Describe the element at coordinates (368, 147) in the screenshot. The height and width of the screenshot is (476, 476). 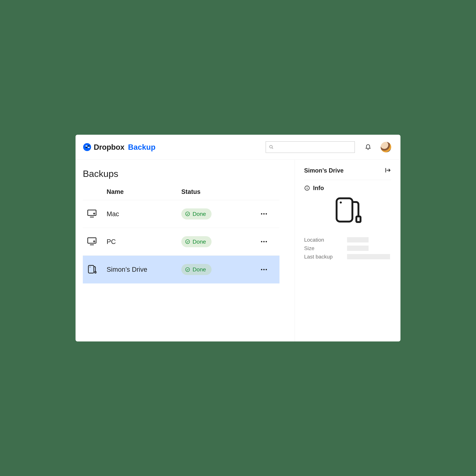
I see `notifications-button` at that location.